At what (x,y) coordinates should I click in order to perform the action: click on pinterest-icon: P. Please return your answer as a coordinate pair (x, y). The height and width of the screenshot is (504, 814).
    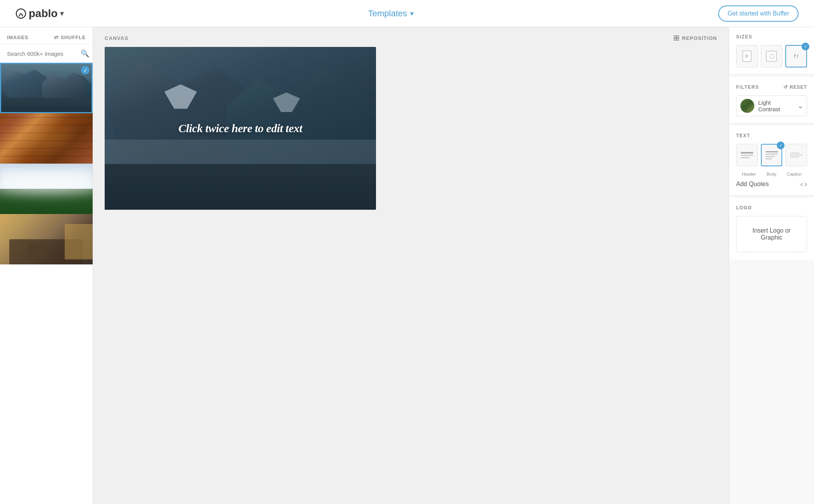
    Looking at the image, I should click on (747, 56).